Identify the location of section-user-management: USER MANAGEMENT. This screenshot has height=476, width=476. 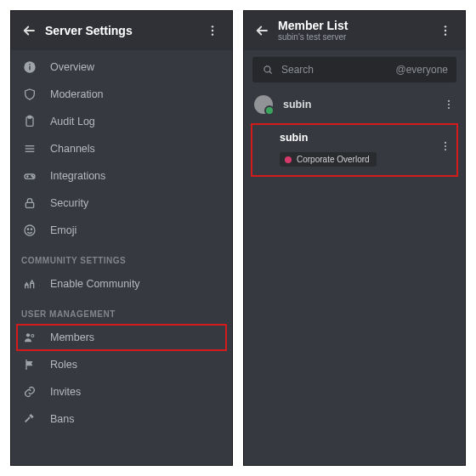
(122, 311).